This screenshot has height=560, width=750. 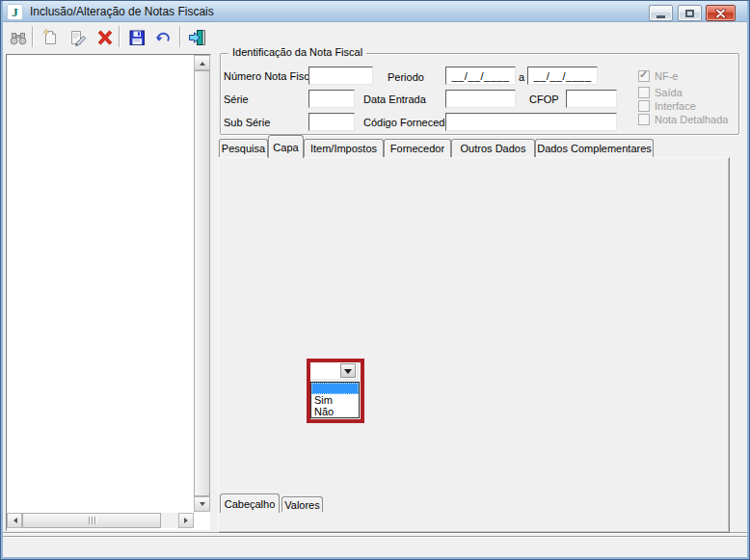 What do you see at coordinates (202, 63) in the screenshot?
I see `scroll-up-button` at bounding box center [202, 63].